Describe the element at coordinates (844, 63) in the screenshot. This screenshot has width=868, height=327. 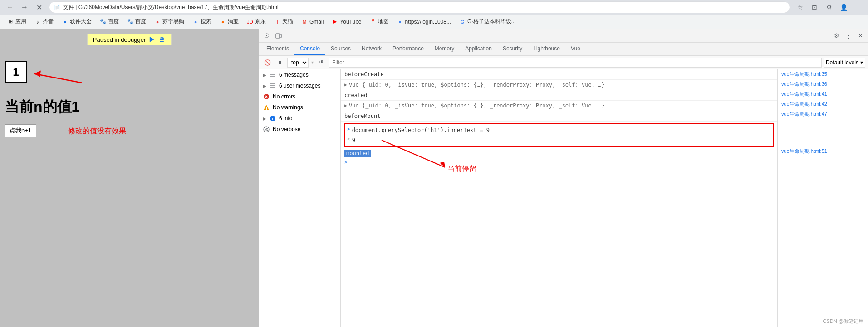
I see `default-levels-dropdown: Default levels ▾` at that location.